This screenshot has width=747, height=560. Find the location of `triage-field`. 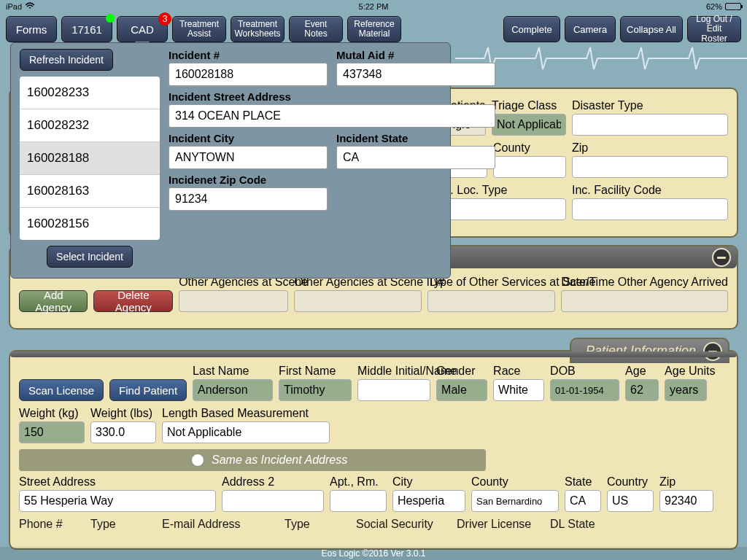

triage-field is located at coordinates (529, 125).